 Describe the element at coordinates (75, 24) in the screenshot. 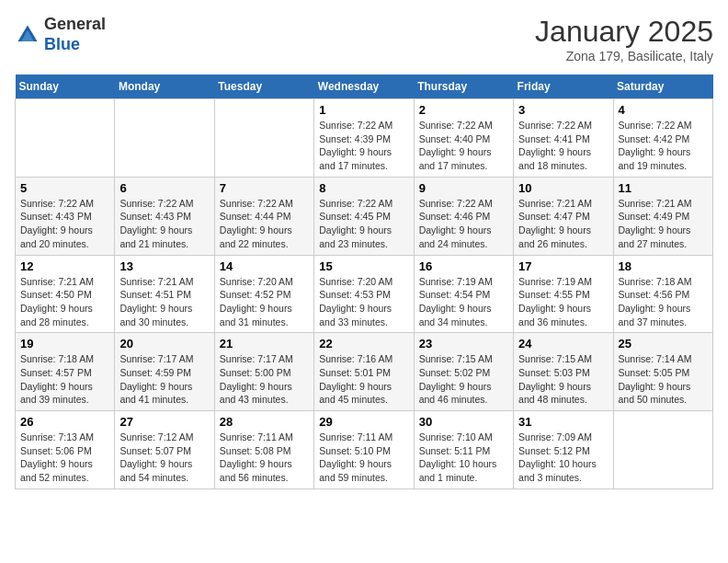

I see `logo-general-text: General` at that location.